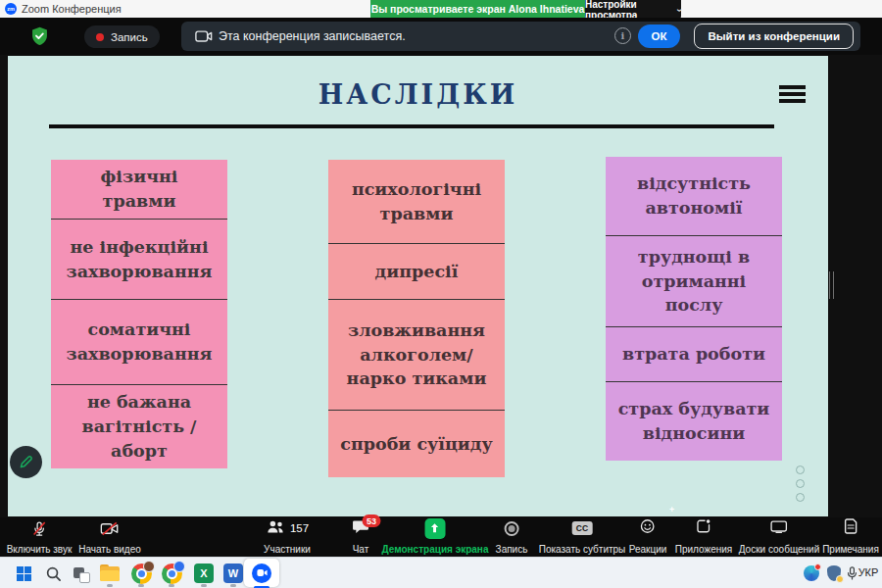 The height and width of the screenshot is (588, 882). Describe the element at coordinates (649, 549) in the screenshot. I see `reactions-label: Реакции` at that location.